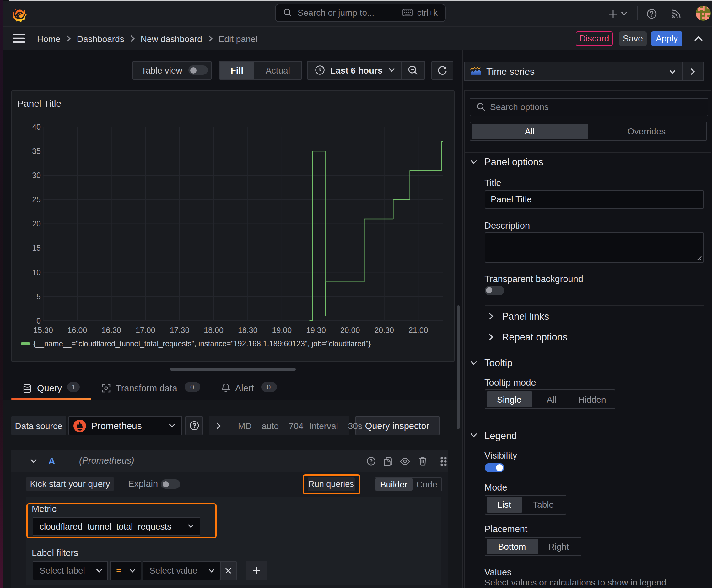  What do you see at coordinates (43, 330) in the screenshot?
I see `svg-text: 15:30` at bounding box center [43, 330].